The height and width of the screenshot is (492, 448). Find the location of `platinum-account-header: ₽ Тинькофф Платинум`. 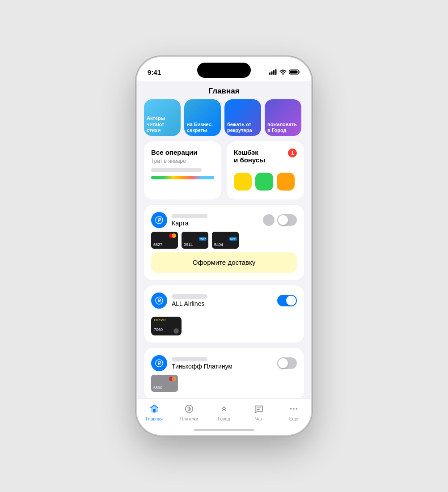

platinum-account-header: ₽ Тинькофф Платинум is located at coordinates (224, 363).